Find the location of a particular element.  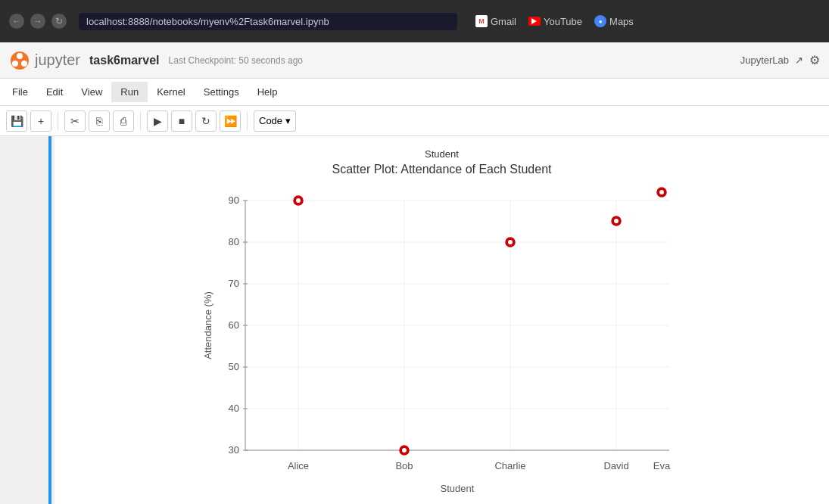

stop-button: ■ is located at coordinates (182, 121).